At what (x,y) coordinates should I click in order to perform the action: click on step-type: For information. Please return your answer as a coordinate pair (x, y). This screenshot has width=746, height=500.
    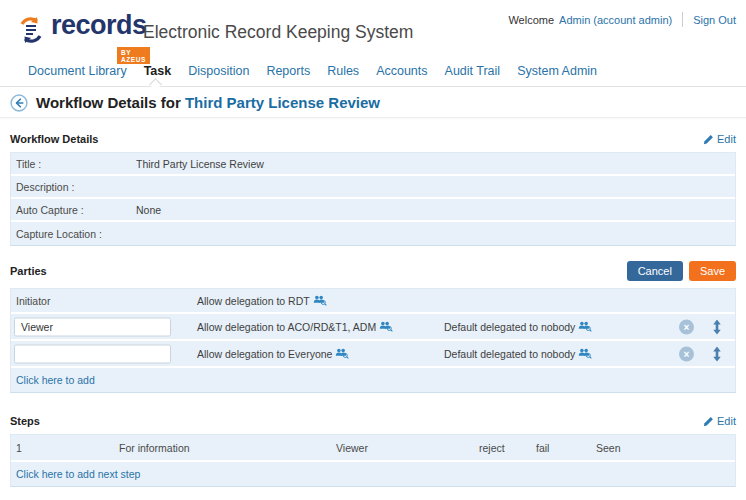
    Looking at the image, I should click on (154, 448).